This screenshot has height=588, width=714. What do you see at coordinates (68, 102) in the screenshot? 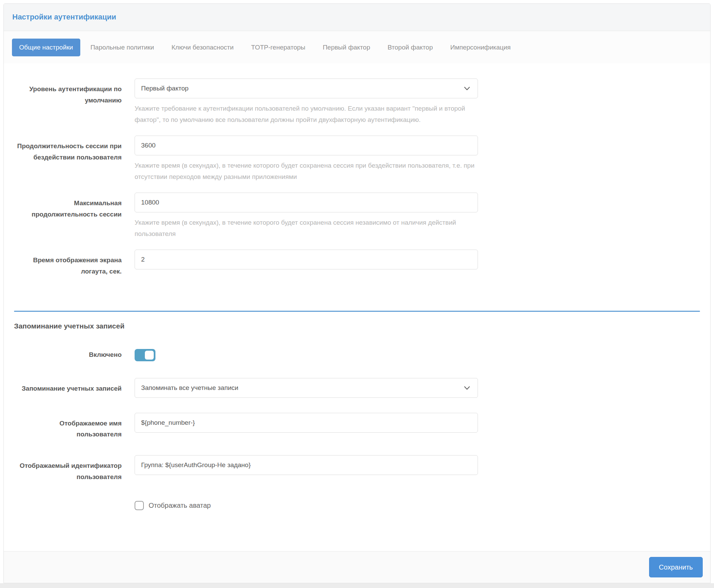
I see `auth-level-label: Уровень аутентификации по умолчанию` at bounding box center [68, 102].